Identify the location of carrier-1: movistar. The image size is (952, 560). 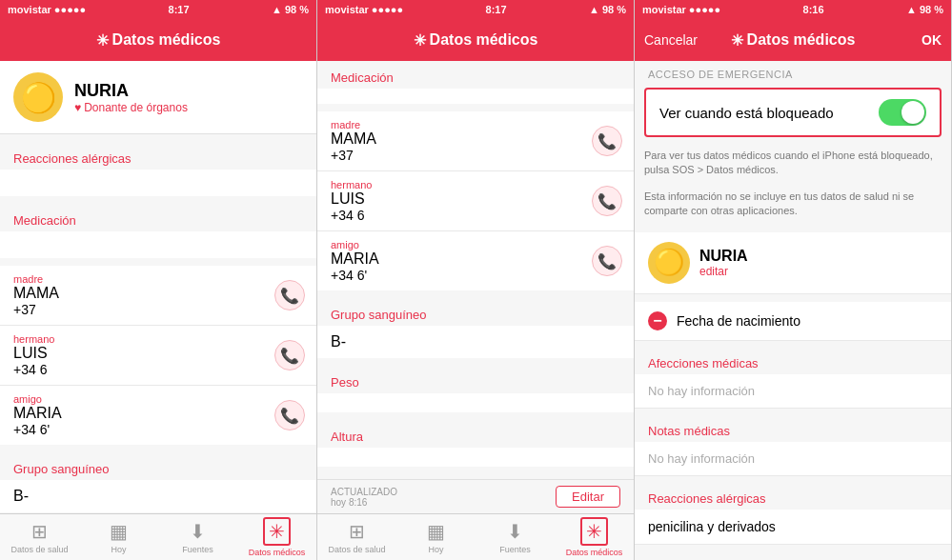
(30, 10).